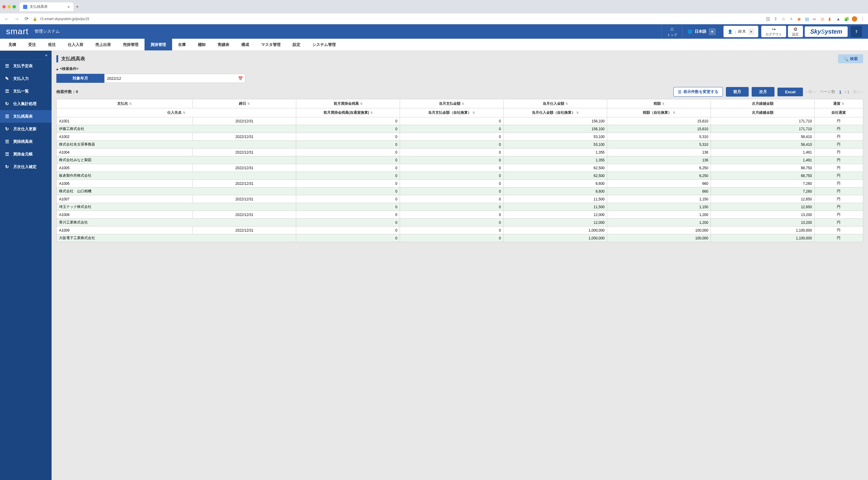 This screenshot has height=480, width=868. What do you see at coordinates (815, 19) in the screenshot?
I see `ext3-icon: ∞` at bounding box center [815, 19].